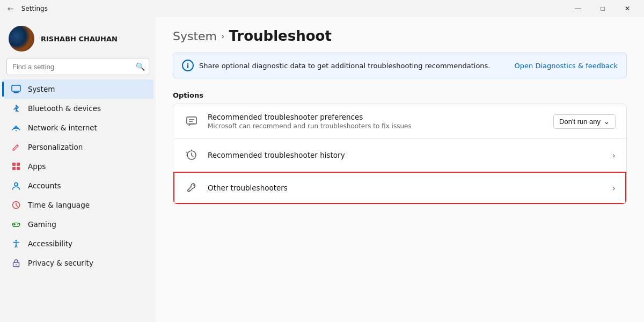 This screenshot has width=644, height=322. Describe the element at coordinates (79, 39) in the screenshot. I see `user-name: RISHABH CHAUHAN` at that location.